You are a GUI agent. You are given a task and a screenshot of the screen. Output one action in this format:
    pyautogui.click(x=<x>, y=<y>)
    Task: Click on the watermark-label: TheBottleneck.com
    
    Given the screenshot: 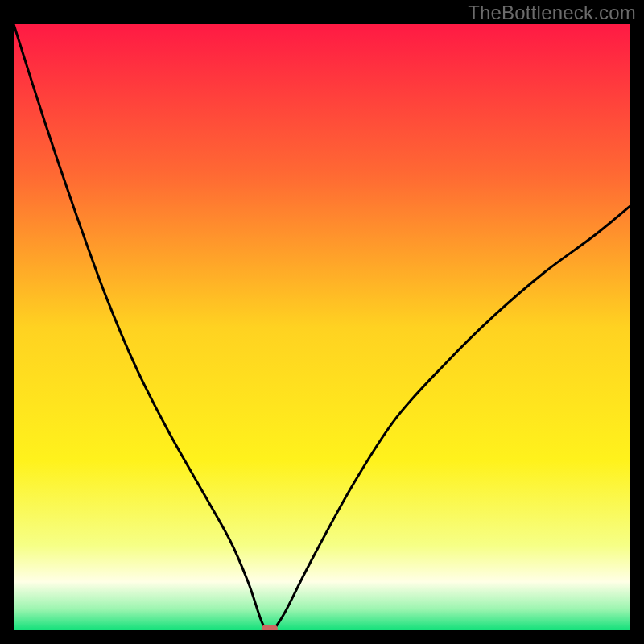 What is the action you would take?
    pyautogui.click(x=552, y=13)
    